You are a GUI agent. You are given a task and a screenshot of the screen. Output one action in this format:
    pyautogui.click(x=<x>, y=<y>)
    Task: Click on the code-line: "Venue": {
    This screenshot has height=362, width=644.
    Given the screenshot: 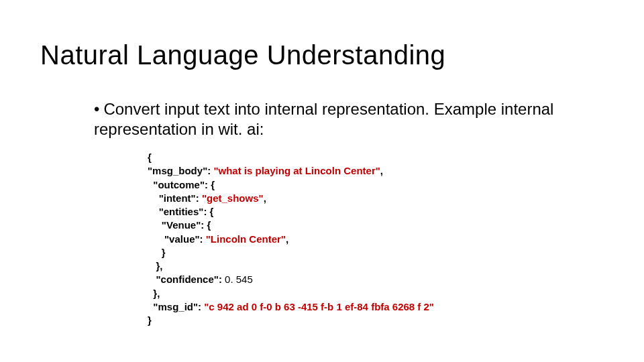 What is the action you would take?
    pyautogui.click(x=179, y=225)
    